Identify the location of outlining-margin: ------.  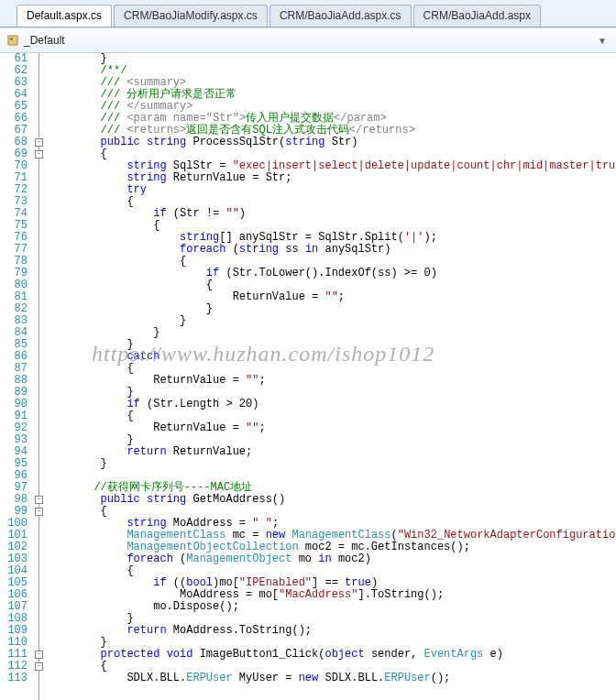
(40, 377).